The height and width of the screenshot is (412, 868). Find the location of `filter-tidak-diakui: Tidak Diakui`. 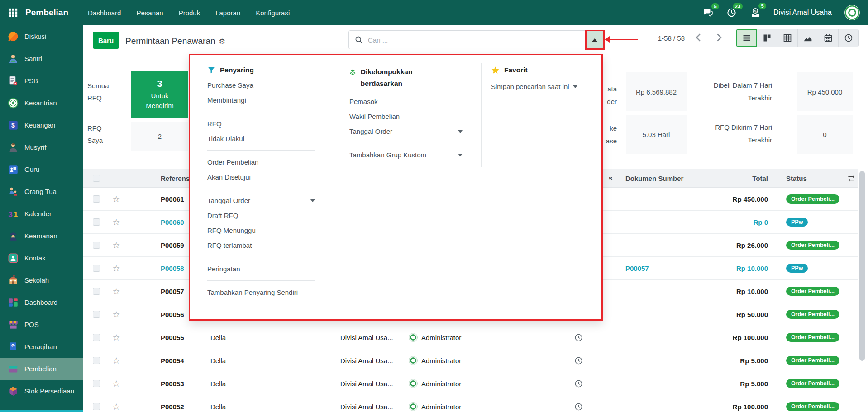

filter-tidak-diakui: Tidak Diakui is located at coordinates (266, 138).